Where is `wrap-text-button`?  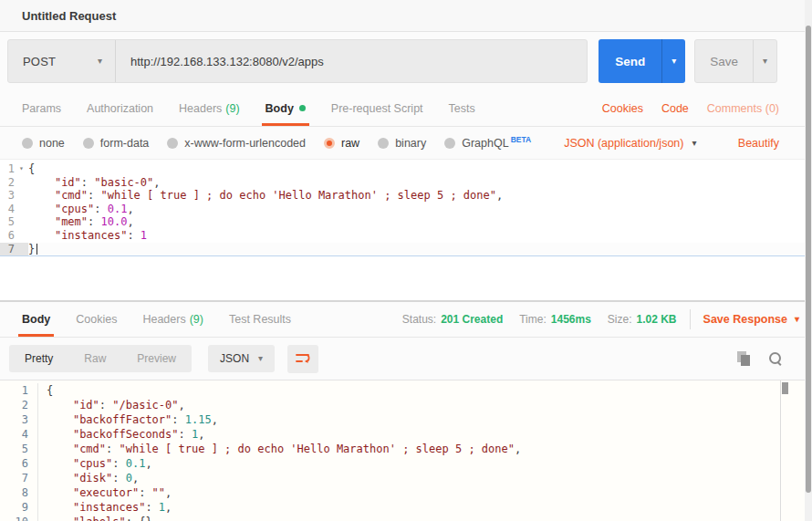
wrap-text-button is located at coordinates (303, 359).